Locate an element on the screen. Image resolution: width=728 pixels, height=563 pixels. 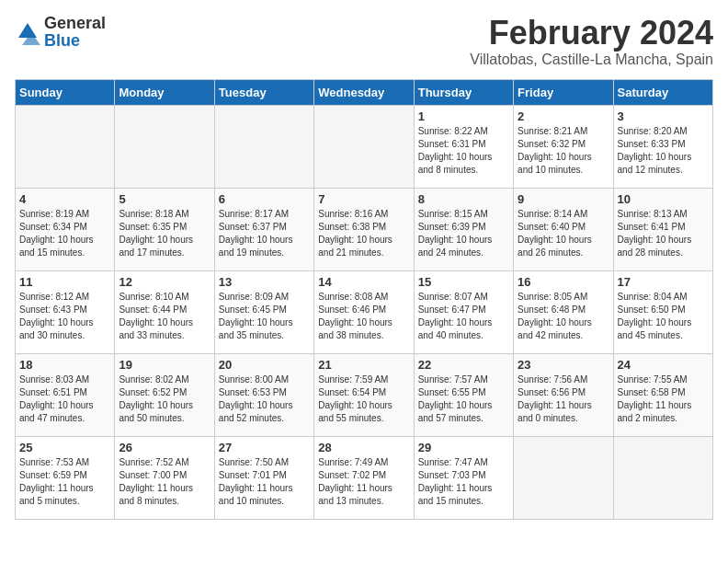
calendar-cell: 17Sunrise: 8:04 AM Sunset: 6:50 PM Dayli… is located at coordinates (663, 312).